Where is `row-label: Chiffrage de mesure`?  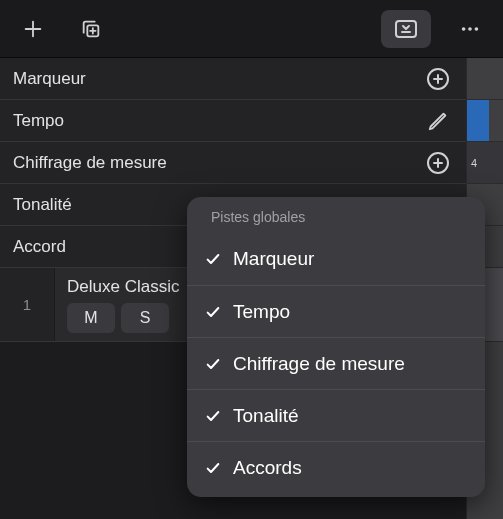
row-label: Chiffrage de mesure is located at coordinates (218, 163).